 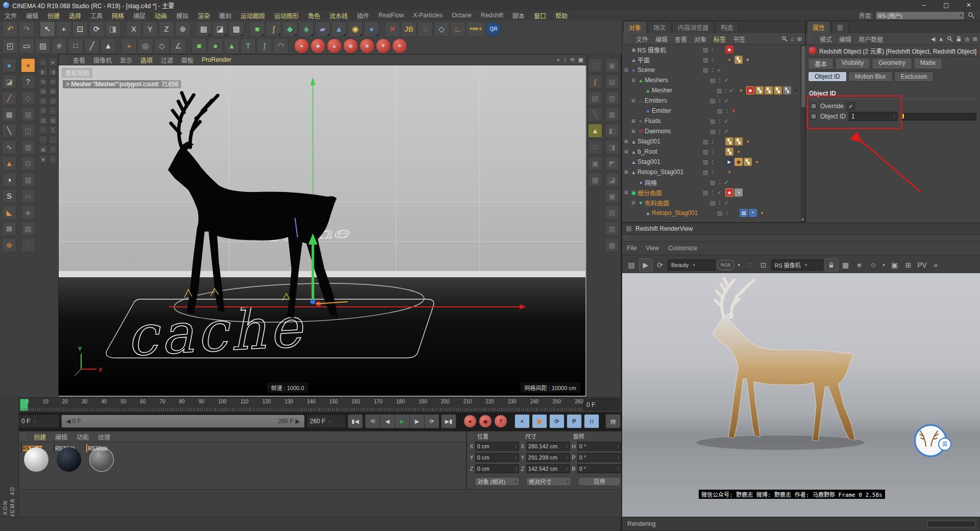 What do you see at coordinates (612, 212) in the screenshot?
I see `box-icon: ▤` at bounding box center [612, 212].